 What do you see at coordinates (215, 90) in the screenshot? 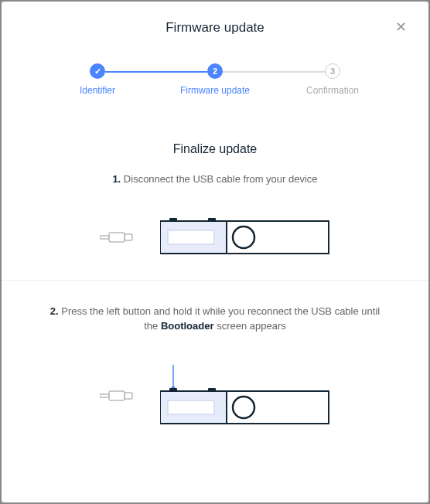
I see `step-label: Firmware update` at bounding box center [215, 90].